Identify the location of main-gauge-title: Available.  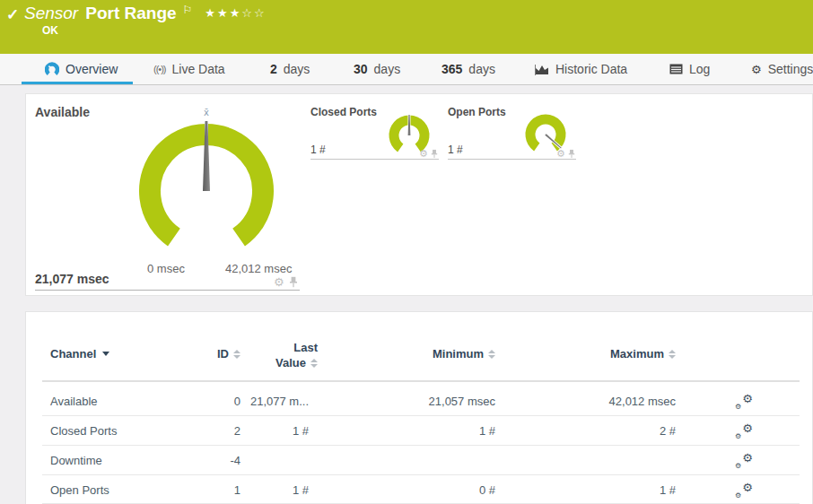
(63, 112).